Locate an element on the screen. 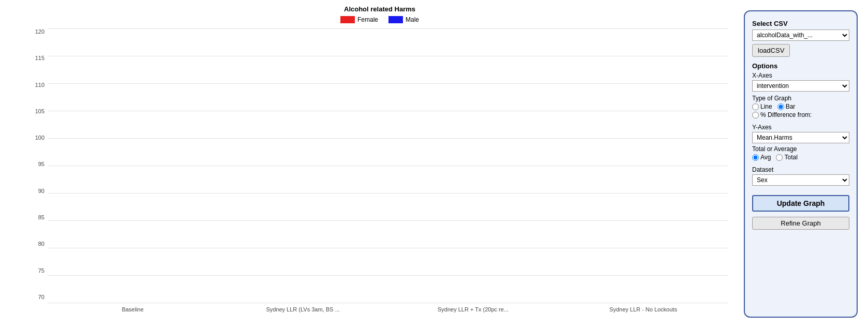  x-label-llr-lvs: Sydney LLR (LVs 3am, BS ... is located at coordinates (303, 309).